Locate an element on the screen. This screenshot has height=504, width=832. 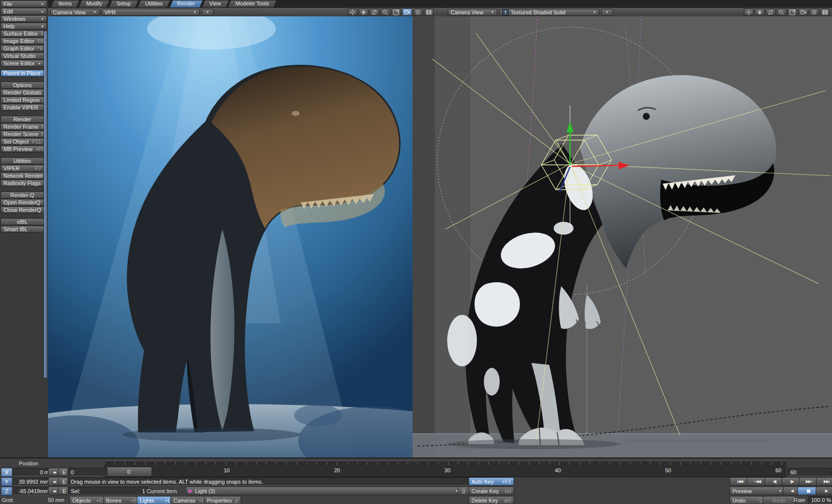
texture-mode-icon: T is located at coordinates (505, 12).